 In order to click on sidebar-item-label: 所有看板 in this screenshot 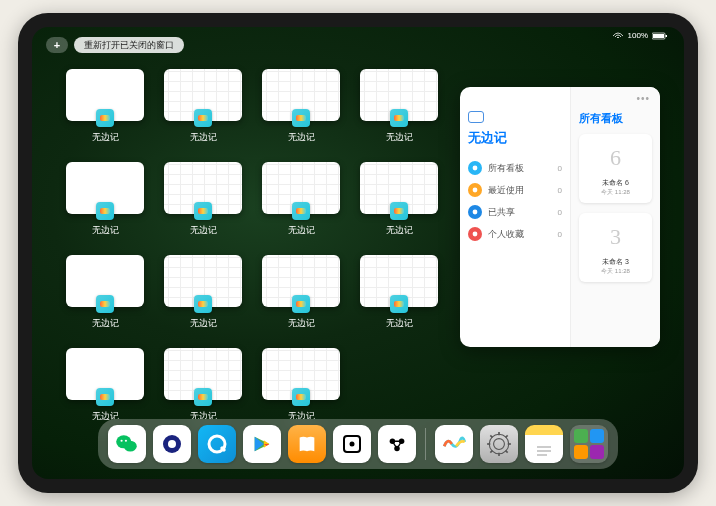, I will do `click(506, 168)`.